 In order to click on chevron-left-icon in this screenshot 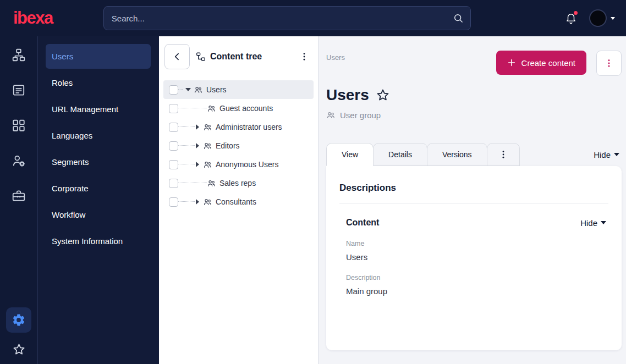, I will do `click(177, 57)`.